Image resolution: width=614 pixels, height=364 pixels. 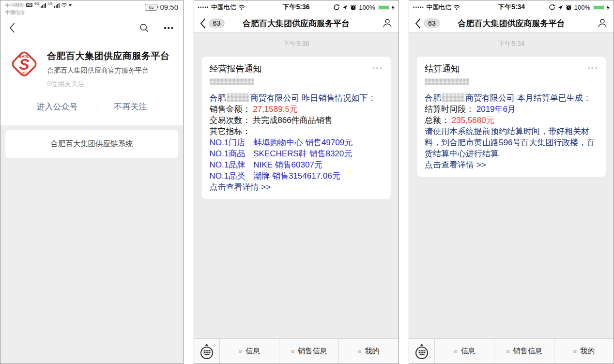 I want to click on unfollow-button: 不再关注, so click(x=131, y=106).